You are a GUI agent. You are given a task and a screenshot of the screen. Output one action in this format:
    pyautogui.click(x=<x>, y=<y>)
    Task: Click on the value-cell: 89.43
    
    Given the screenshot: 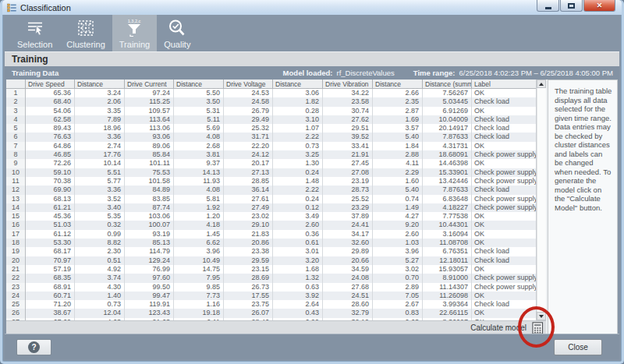 What is the action you would take?
    pyautogui.click(x=50, y=128)
    